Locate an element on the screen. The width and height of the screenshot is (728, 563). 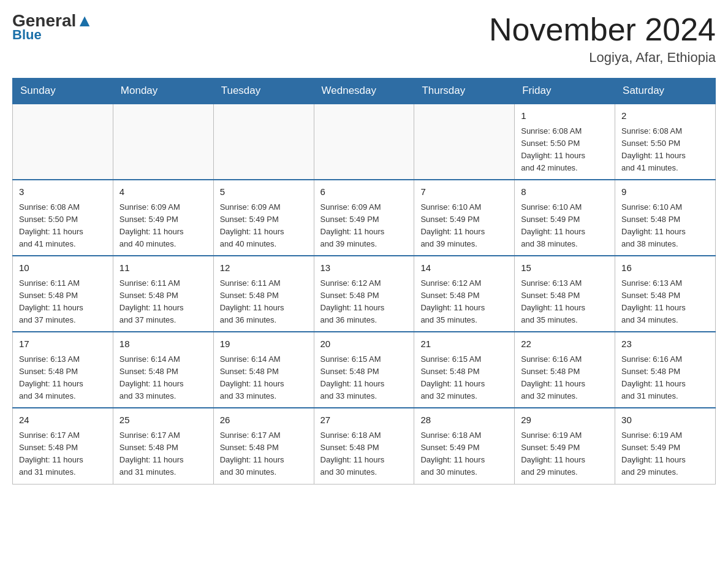
calendar-cell: 19Sunrise: 6:14 AM Sunset: 5:48 PM Dayli… is located at coordinates (264, 370).